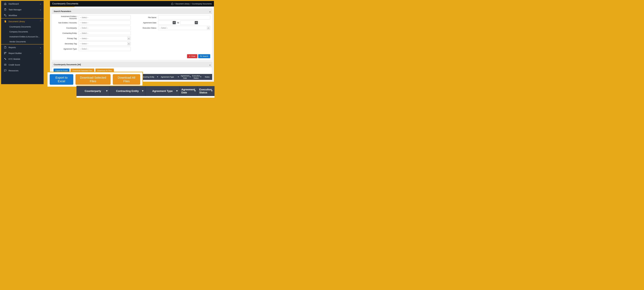 The height and width of the screenshot is (290, 644). I want to click on investment-entities-select: -- Select --, so click(104, 18).